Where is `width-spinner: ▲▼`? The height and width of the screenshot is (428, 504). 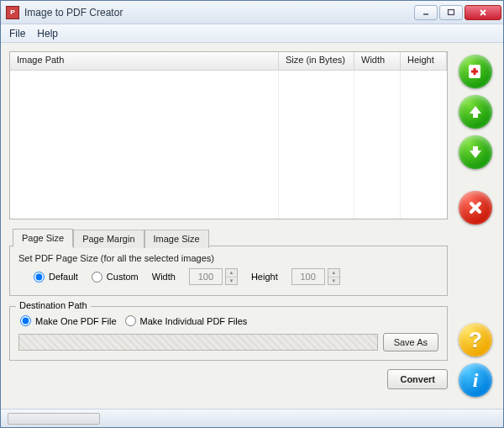
width-spinner: ▲▼ is located at coordinates (232, 277).